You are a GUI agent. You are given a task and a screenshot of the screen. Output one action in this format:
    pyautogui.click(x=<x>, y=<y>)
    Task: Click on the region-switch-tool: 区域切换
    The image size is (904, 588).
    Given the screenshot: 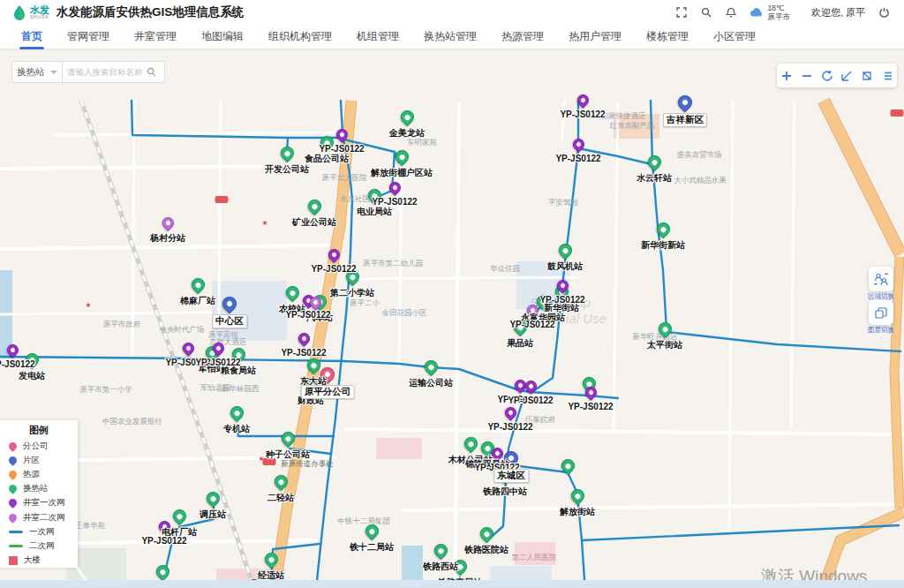 What is the action you would take?
    pyautogui.click(x=881, y=284)
    